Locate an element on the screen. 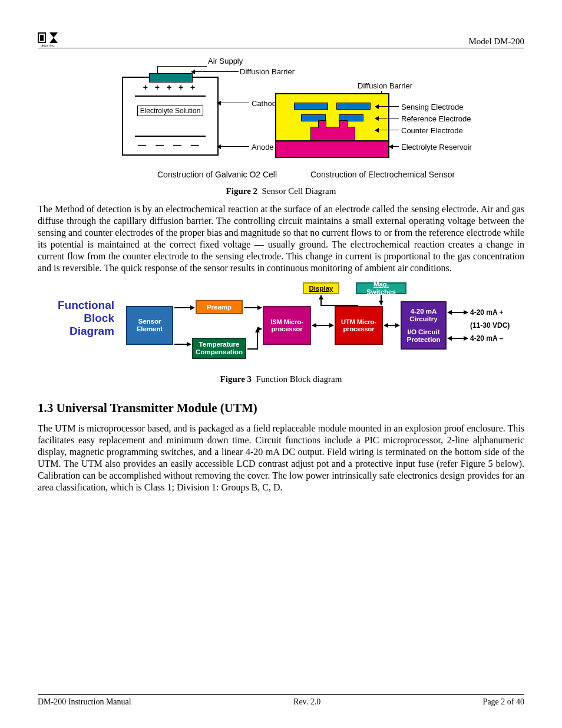 This screenshot has width=562, height=728. arrow-diffusion-left is located at coordinates (215, 72).